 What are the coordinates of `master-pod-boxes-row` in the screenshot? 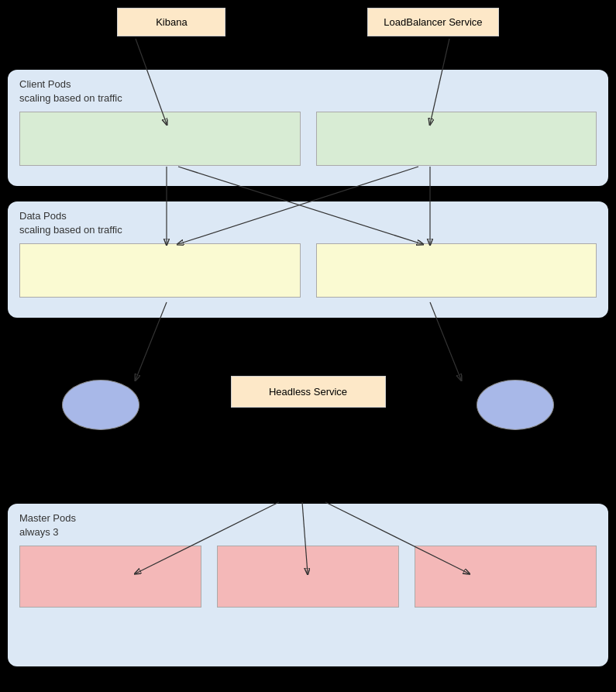 It's located at (308, 577).